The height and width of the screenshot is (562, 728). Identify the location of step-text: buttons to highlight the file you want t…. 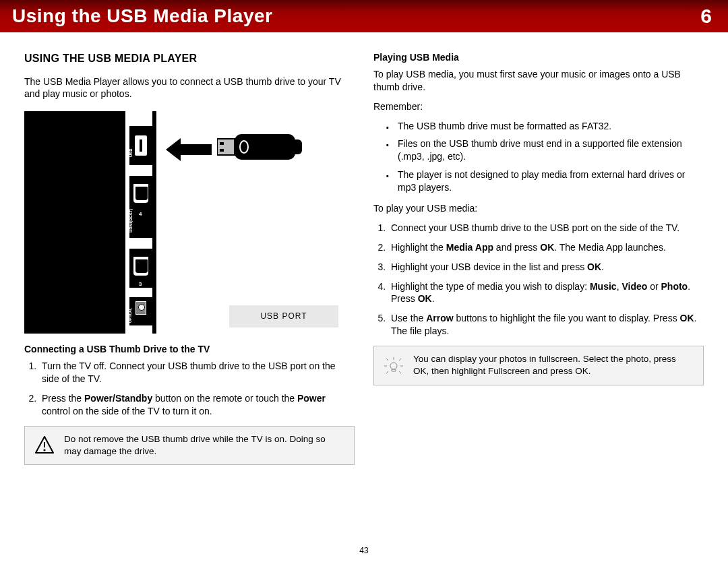
(567, 318).